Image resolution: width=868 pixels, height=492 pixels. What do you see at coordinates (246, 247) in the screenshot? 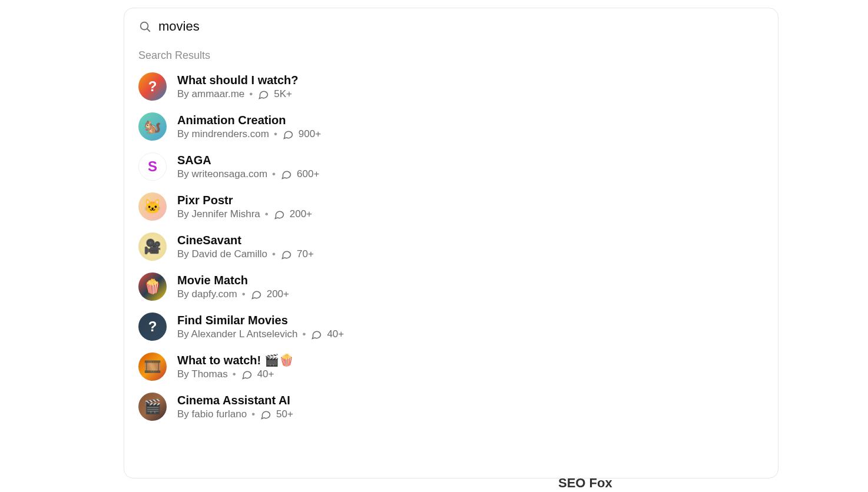
I see `result-text: CineSavant By David de Camillo • 70+` at bounding box center [246, 247].